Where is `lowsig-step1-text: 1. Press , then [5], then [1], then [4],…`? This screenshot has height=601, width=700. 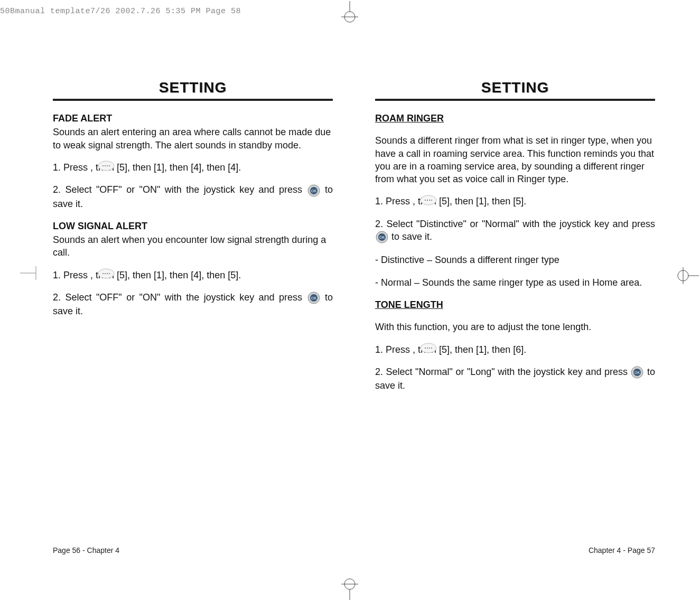
lowsig-step1-text: 1. Press , then [5], then [1], then [4],… is located at coordinates (147, 275).